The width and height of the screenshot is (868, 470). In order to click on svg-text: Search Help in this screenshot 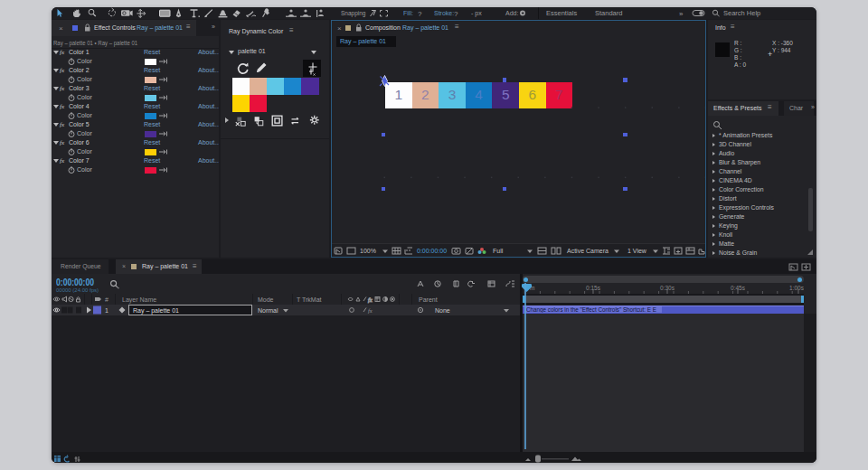, I will do `click(741, 13)`.